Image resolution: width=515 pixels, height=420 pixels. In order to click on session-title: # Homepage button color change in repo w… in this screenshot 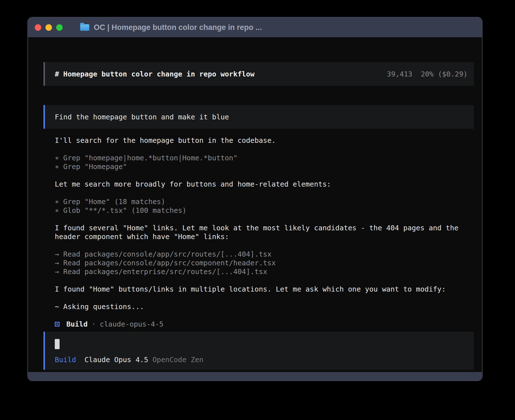, I will do `click(155, 74)`.